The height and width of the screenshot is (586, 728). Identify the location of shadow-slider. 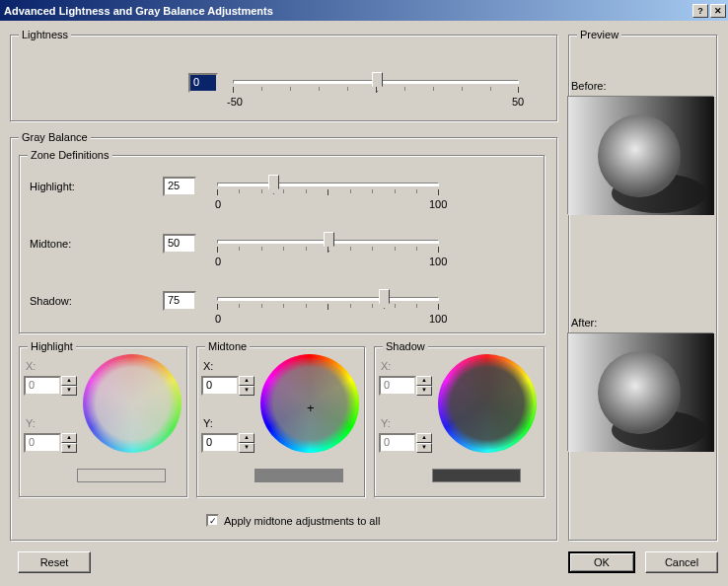
(328, 299).